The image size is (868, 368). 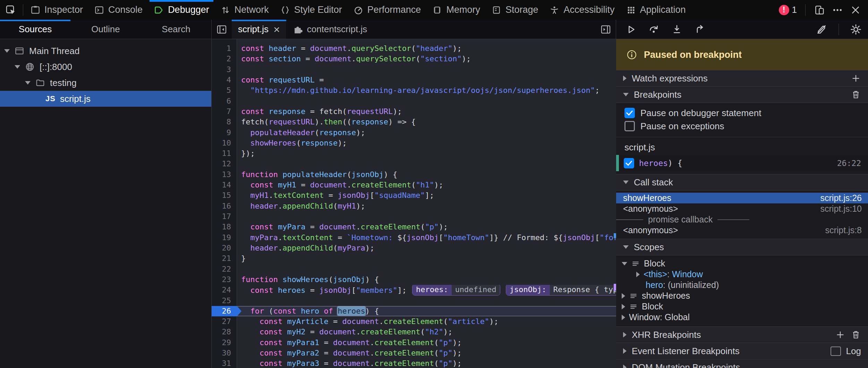 I want to click on line-number: 11, so click(x=224, y=154).